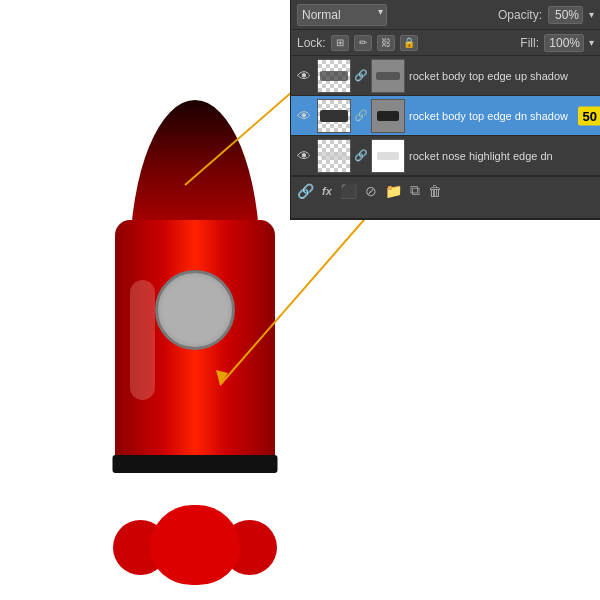  I want to click on fill-dropdown-icon: ▾, so click(592, 42).